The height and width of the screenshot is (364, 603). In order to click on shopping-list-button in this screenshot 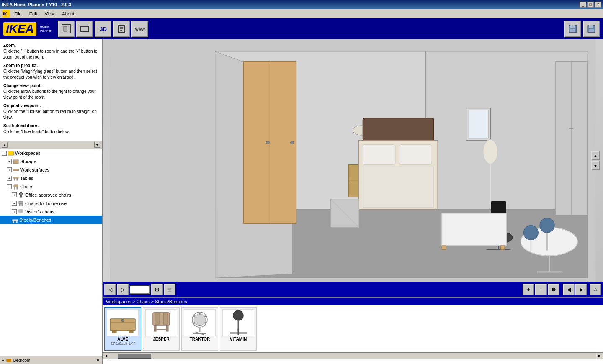, I will do `click(121, 29)`.